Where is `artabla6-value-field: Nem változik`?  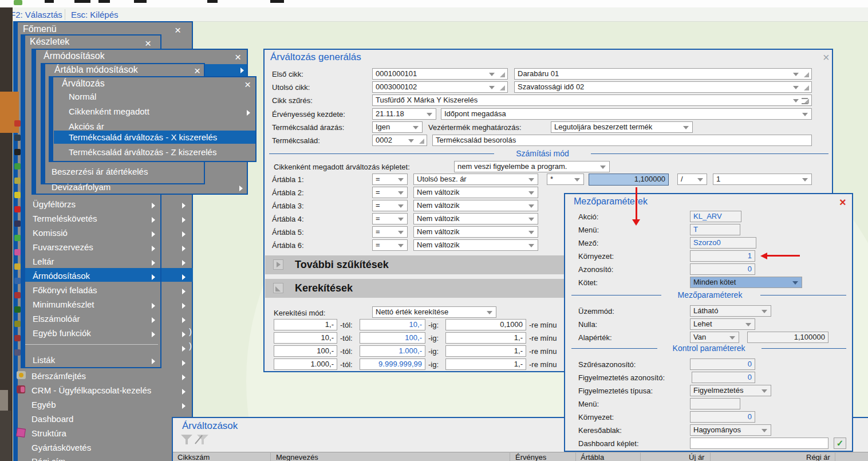 artabla6-value-field: Nem változik is located at coordinates (476, 245).